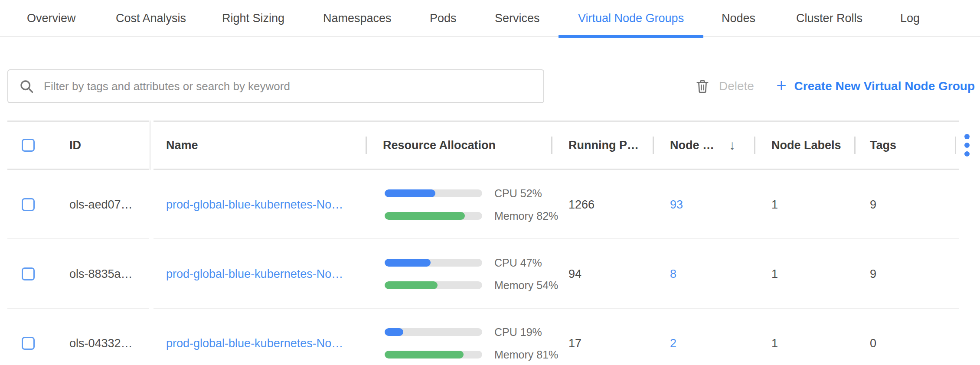 The width and height of the screenshot is (980, 365). What do you see at coordinates (517, 18) in the screenshot?
I see `tab-services: Services` at bounding box center [517, 18].